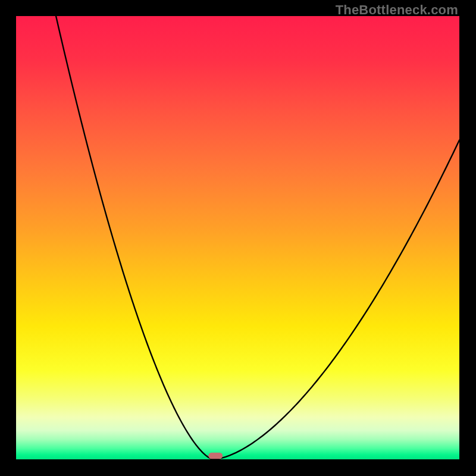 The image size is (476, 476). I want to click on notch-marker, so click(215, 456).